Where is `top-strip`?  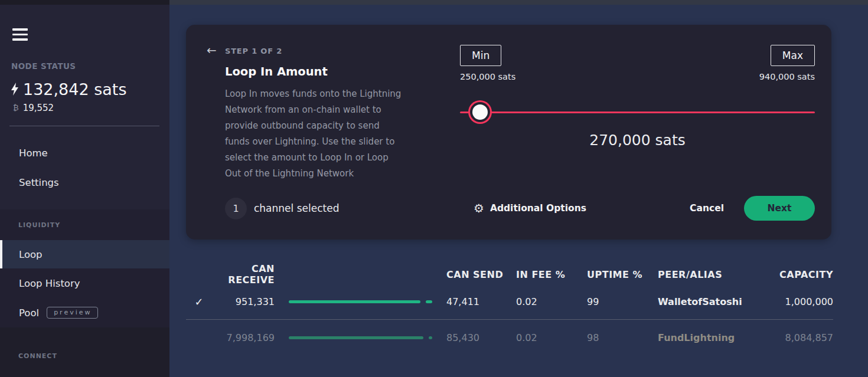
top-strip is located at coordinates (518, 2).